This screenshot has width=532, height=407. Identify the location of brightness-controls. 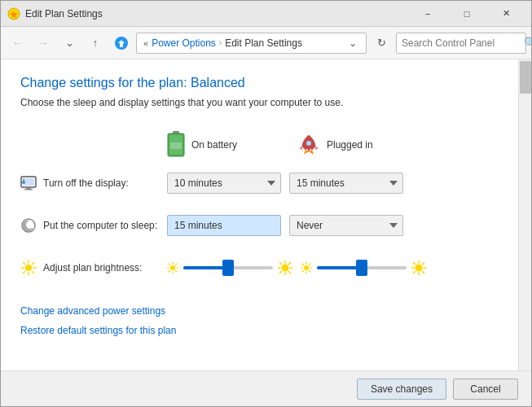
(297, 268).